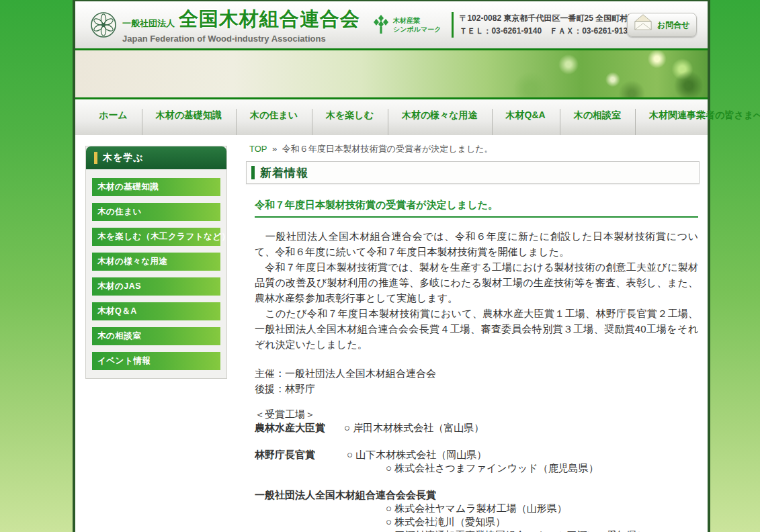 The width and height of the screenshot is (760, 532). What do you see at coordinates (439, 117) in the screenshot?
I see `nav-item-wood-uses: 木材の様々な用途` at bounding box center [439, 117].